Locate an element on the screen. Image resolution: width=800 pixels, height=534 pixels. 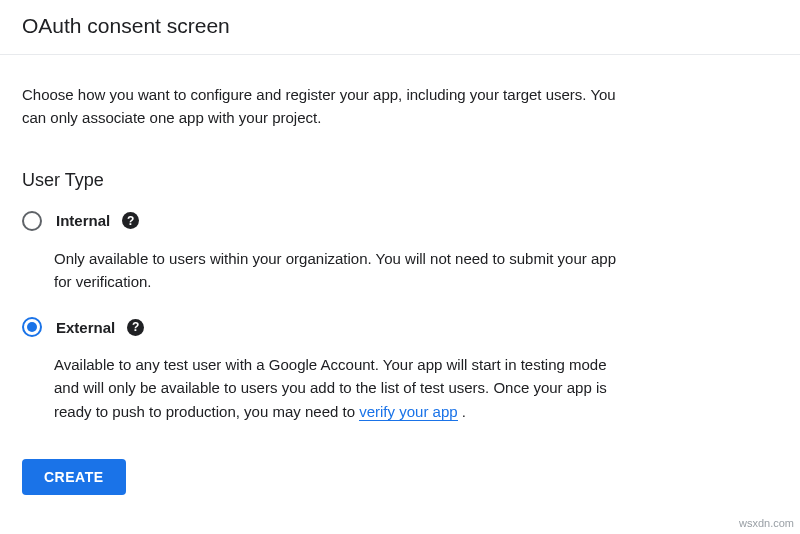
option-internal: Internal ? Only available to users withi… is located at coordinates (400, 252).